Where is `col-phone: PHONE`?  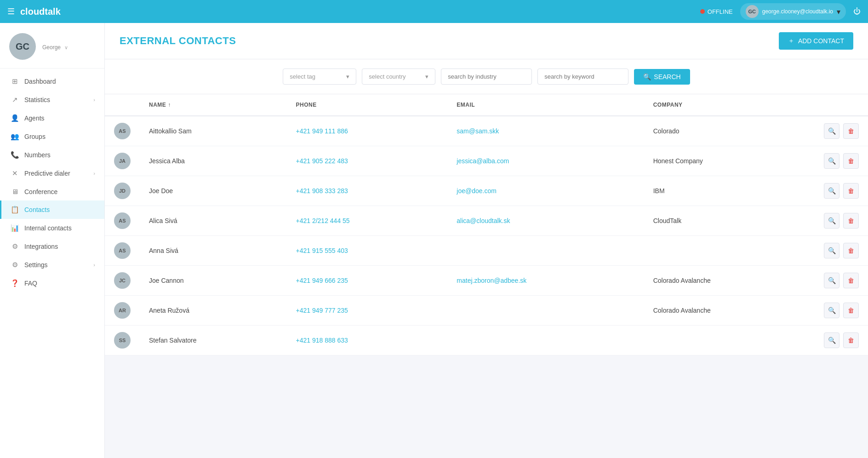 col-phone: PHONE is located at coordinates (367, 105).